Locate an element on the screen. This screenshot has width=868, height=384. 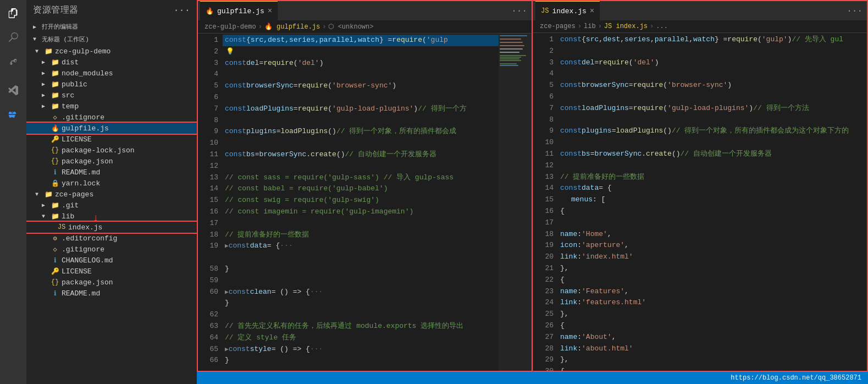
tree-editorconfig: ▶ ⚙ .editorconfig is located at coordinates (112, 238).